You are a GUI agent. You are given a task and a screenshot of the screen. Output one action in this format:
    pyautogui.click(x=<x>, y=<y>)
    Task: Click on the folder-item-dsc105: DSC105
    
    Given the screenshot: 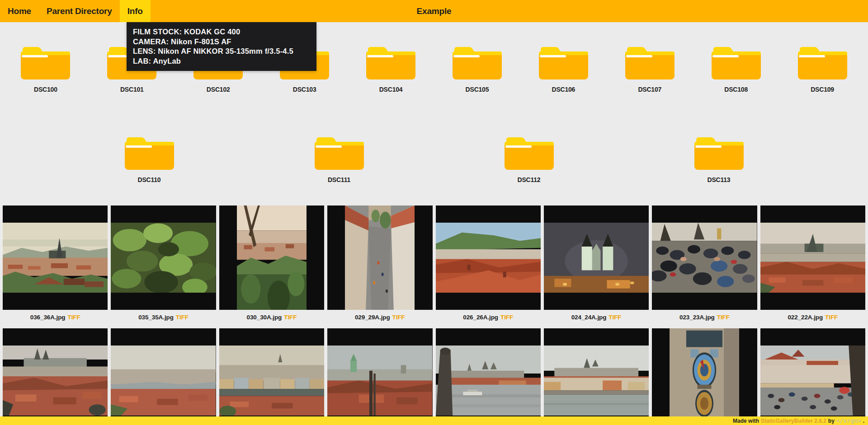 What is the action you would take?
    pyautogui.click(x=477, y=80)
    